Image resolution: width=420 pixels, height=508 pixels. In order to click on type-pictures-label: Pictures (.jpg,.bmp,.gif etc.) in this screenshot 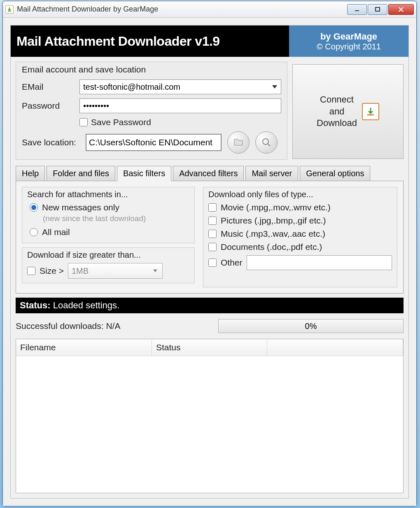, I will do `click(273, 221)`.